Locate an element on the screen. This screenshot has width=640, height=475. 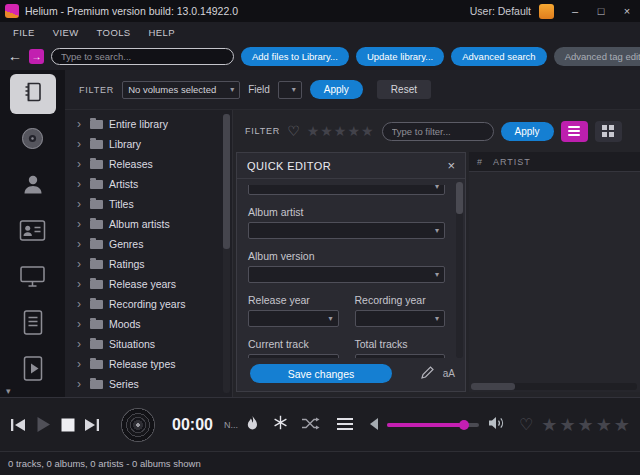
tree-item: › Library is located at coordinates (148, 144).